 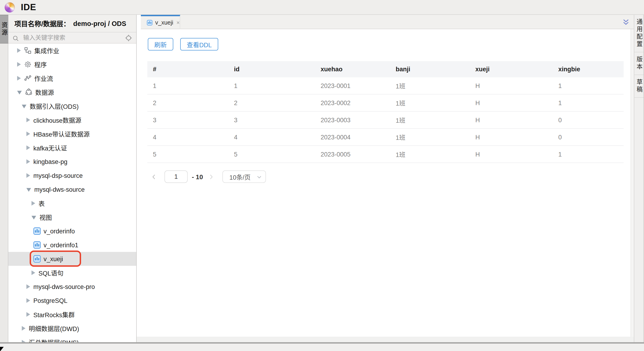 I want to click on search-input, so click(x=74, y=38).